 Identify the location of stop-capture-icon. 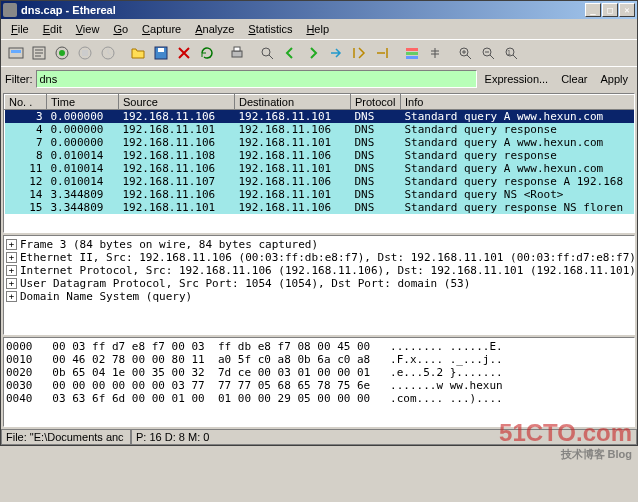
(85, 53).